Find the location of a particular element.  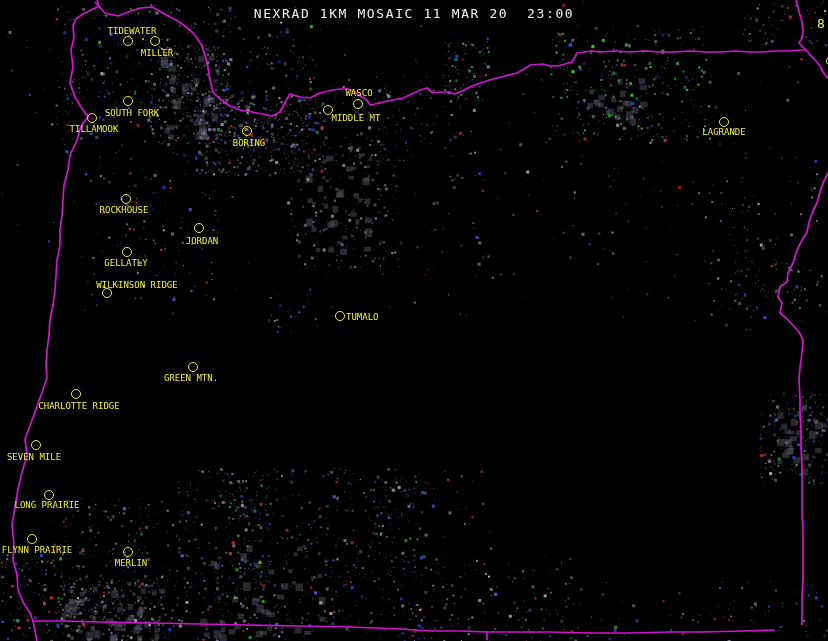

station-label: TILLAMOOK is located at coordinates (94, 129).